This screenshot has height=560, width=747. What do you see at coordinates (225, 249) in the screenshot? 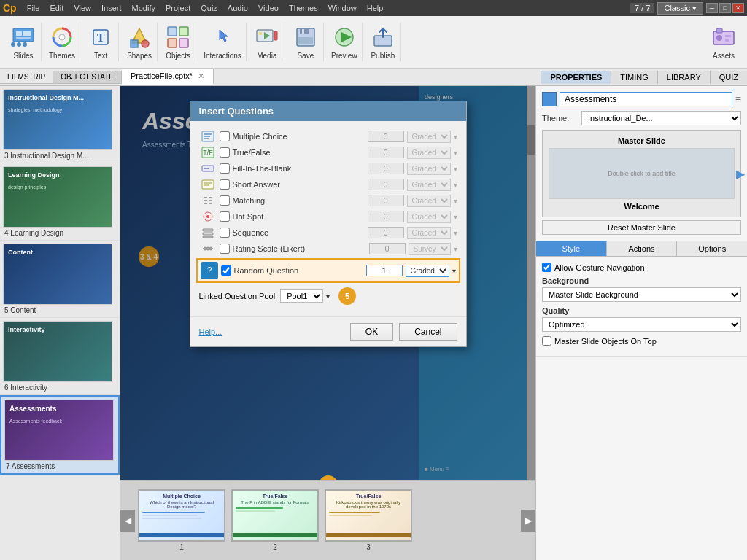
I see `rating-checkbox` at bounding box center [225, 249].